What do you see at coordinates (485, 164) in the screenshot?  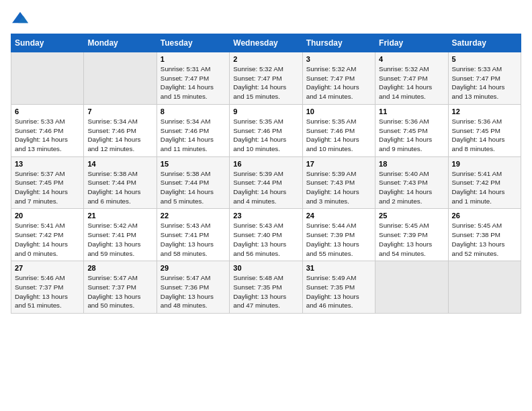 I see `day-number: 19` at bounding box center [485, 164].